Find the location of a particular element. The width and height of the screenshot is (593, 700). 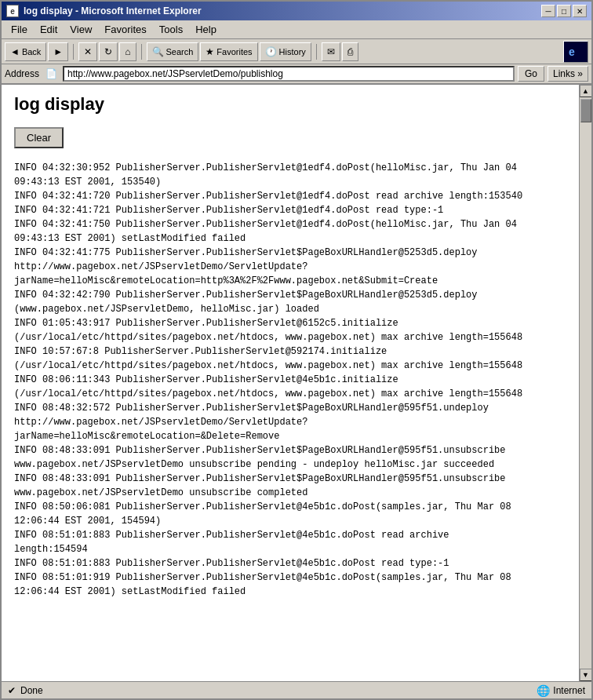

scroll-thumb is located at coordinates (586, 111).